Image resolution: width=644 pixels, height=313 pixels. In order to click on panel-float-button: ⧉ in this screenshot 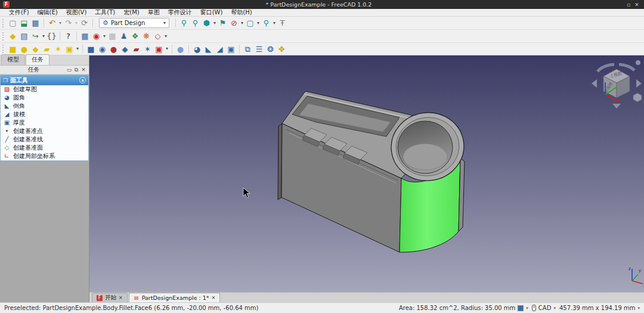, I will do `click(76, 70)`.